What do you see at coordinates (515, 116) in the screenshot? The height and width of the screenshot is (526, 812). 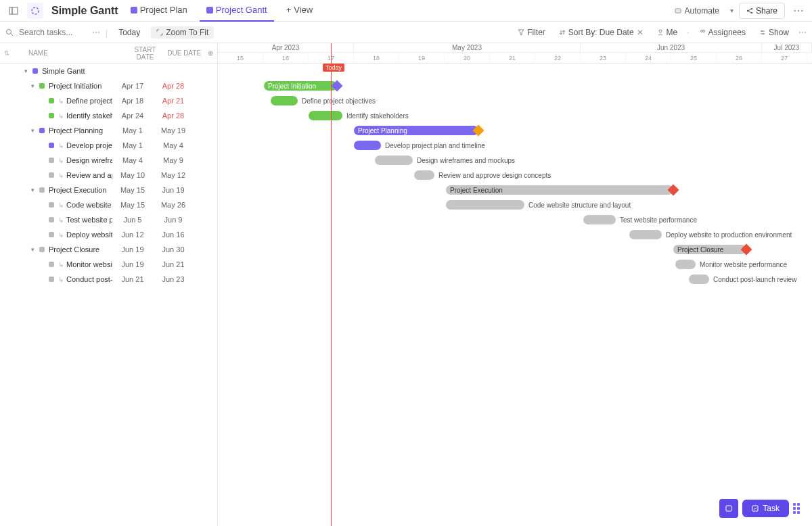 I see `gantt-row: Identify stakeholders` at bounding box center [515, 116].